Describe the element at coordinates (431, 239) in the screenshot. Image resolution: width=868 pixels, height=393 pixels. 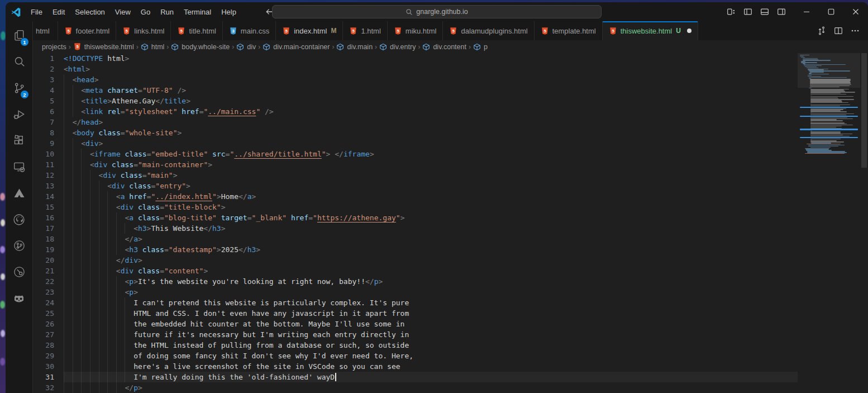
I see `line-content: </a>` at that location.